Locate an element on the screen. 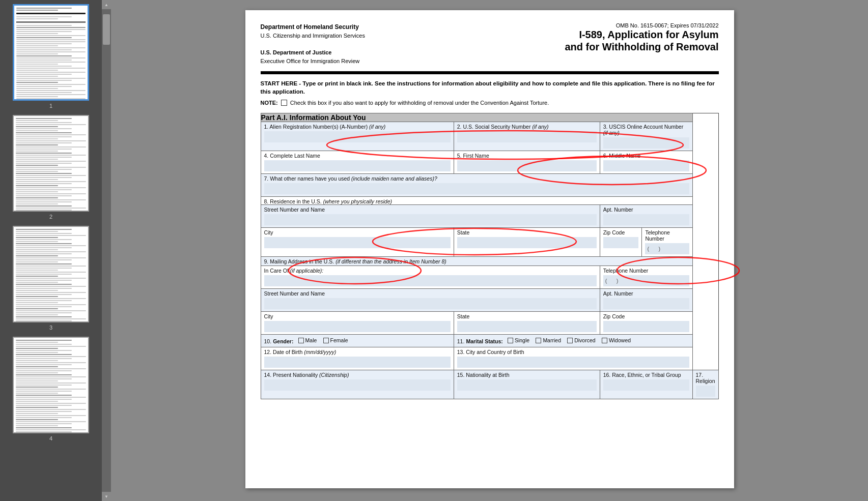 This screenshot has width=868, height=501. scrollbar: ▲ ▼ is located at coordinates (106, 250).